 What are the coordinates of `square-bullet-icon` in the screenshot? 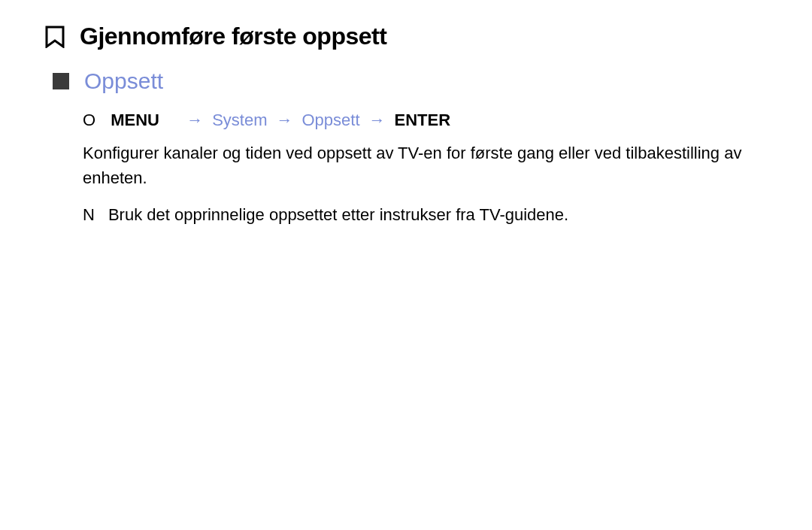 It's located at (61, 81).